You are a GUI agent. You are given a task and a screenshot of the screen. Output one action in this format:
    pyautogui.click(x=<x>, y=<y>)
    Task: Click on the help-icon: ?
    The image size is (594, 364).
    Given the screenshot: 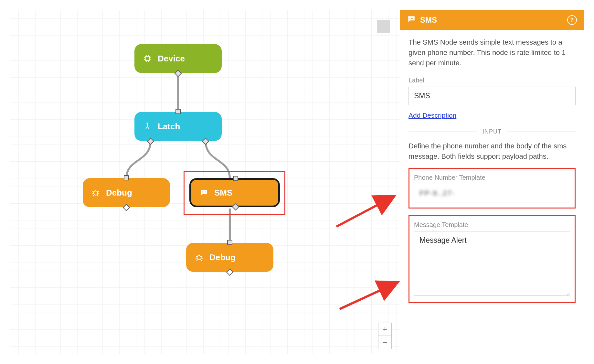 What is the action you would take?
    pyautogui.click(x=572, y=20)
    